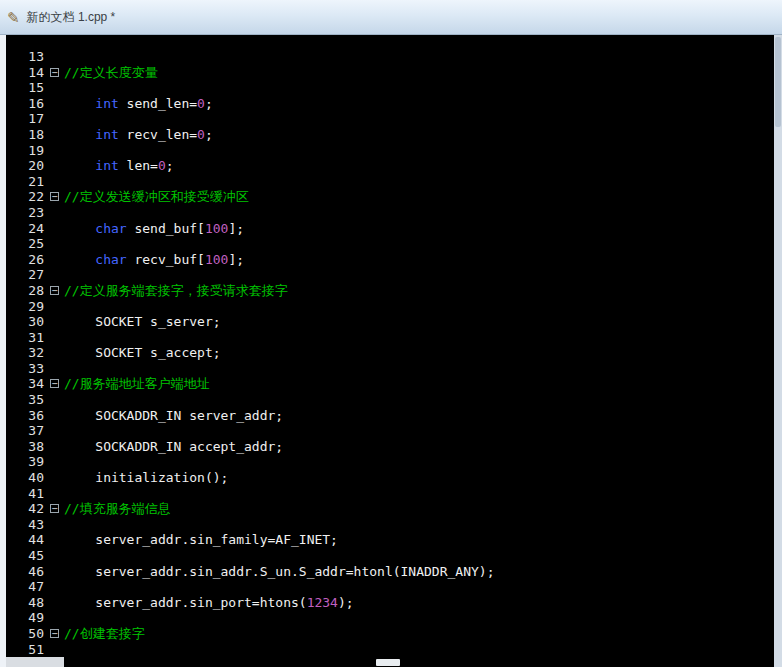 The image size is (782, 667). I want to click on code-token-plain: server_addr.sin_port=htons(, so click(186, 602).